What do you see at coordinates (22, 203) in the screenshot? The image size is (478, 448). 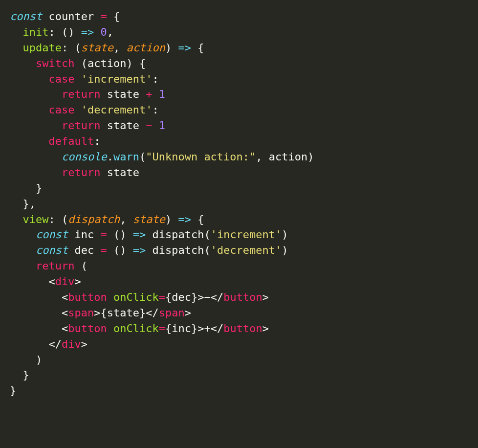 I see `token-punct: },` at bounding box center [22, 203].